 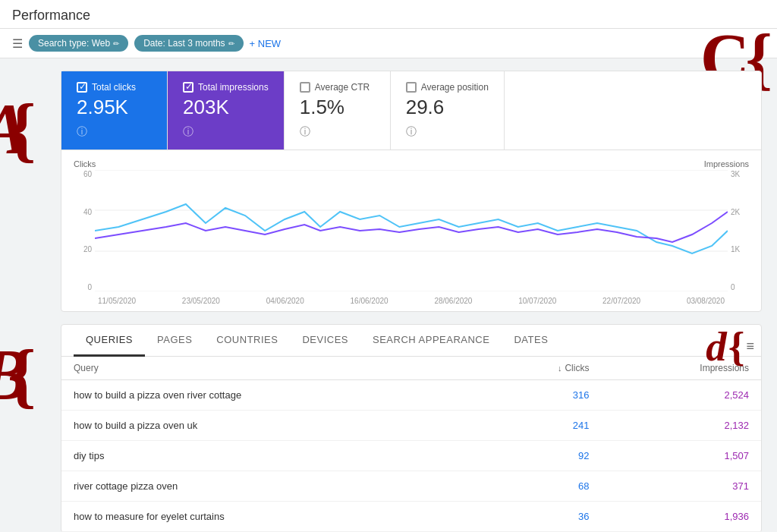 I want to click on clicks-cell: 68, so click(x=540, y=486).